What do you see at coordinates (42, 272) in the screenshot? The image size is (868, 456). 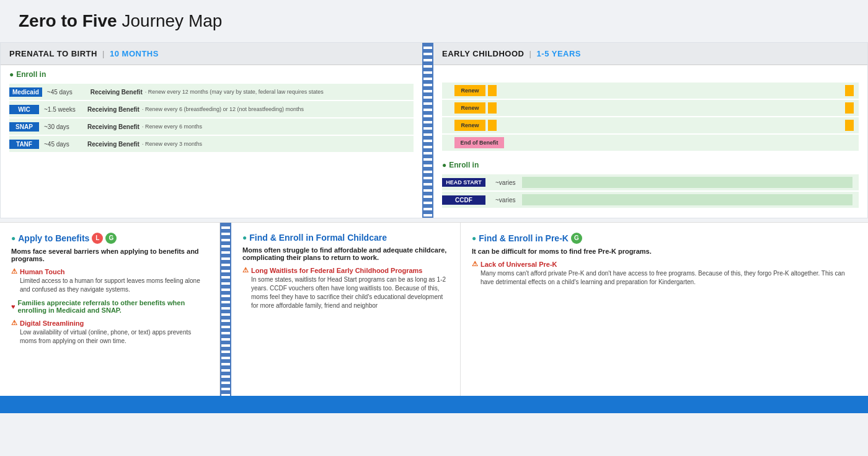 I see `human-touch-label: Human Touch` at bounding box center [42, 272].